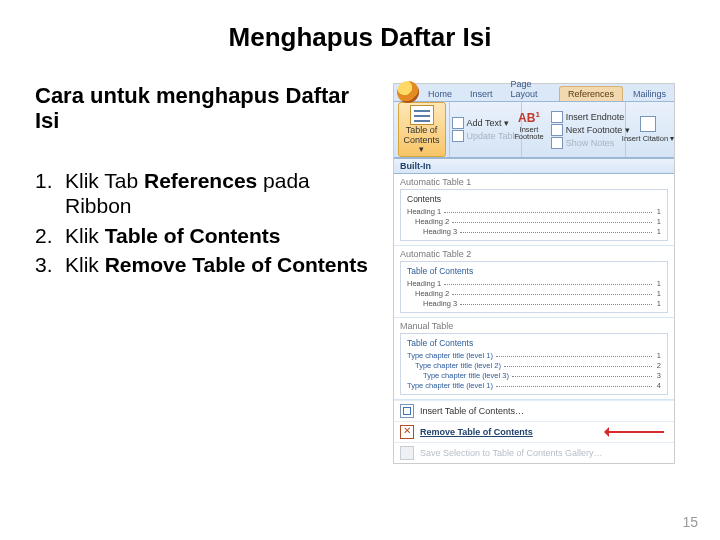 The width and height of the screenshot is (720, 540). What do you see at coordinates (205, 236) in the screenshot?
I see `step-2: Klik Table of Contents` at bounding box center [205, 236].